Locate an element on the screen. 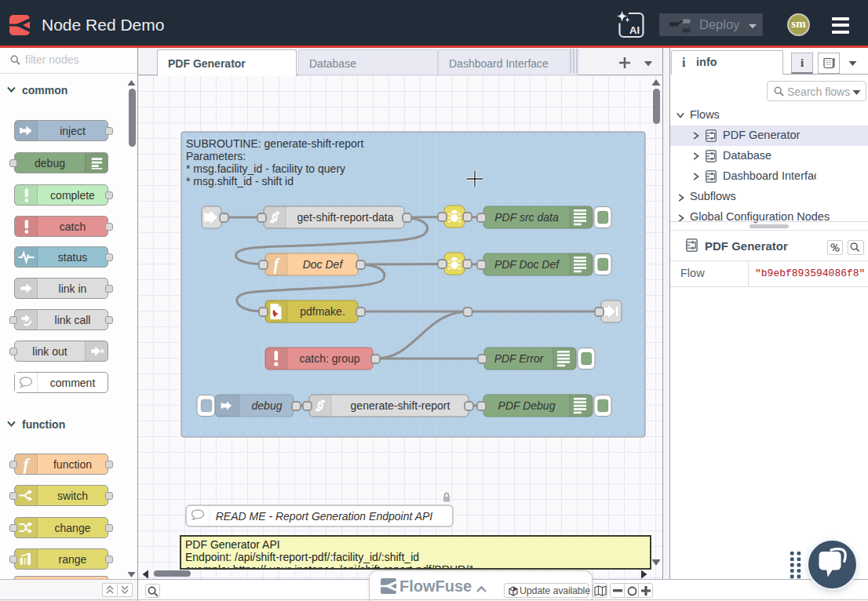 The width and height of the screenshot is (868, 601). svg-text:SUBROUTINE: generate-shift-rep: SUBROUTINE: generate-shift-report is located at coordinates (275, 144).